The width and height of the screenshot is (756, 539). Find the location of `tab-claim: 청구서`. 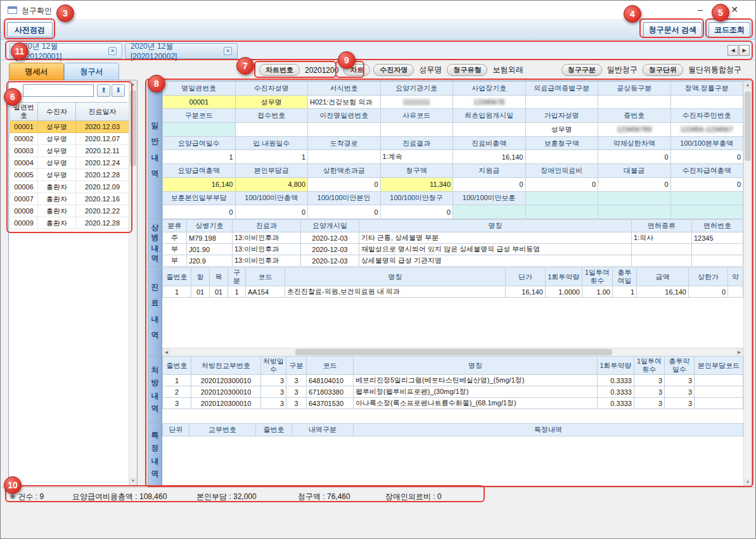

tab-claim: 청구서 is located at coordinates (91, 72).